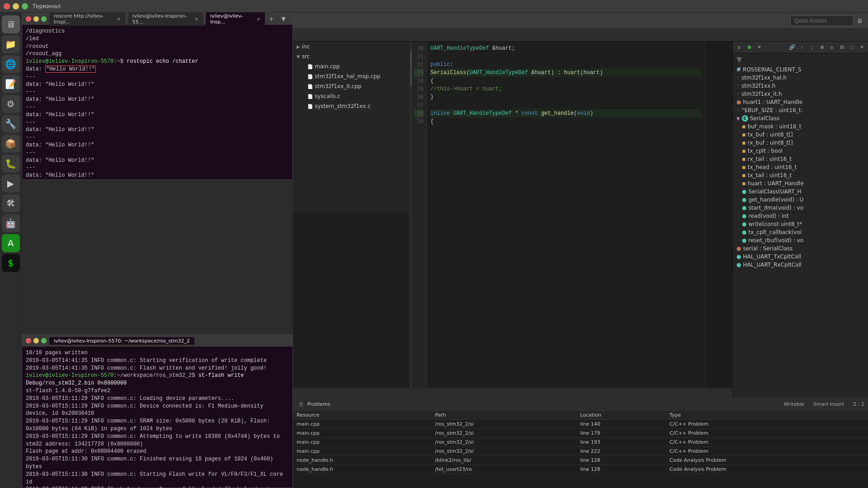 The width and height of the screenshot is (868, 488). Describe the element at coordinates (11, 84) in the screenshot. I see `dock-icon-editor: 📝` at that location.